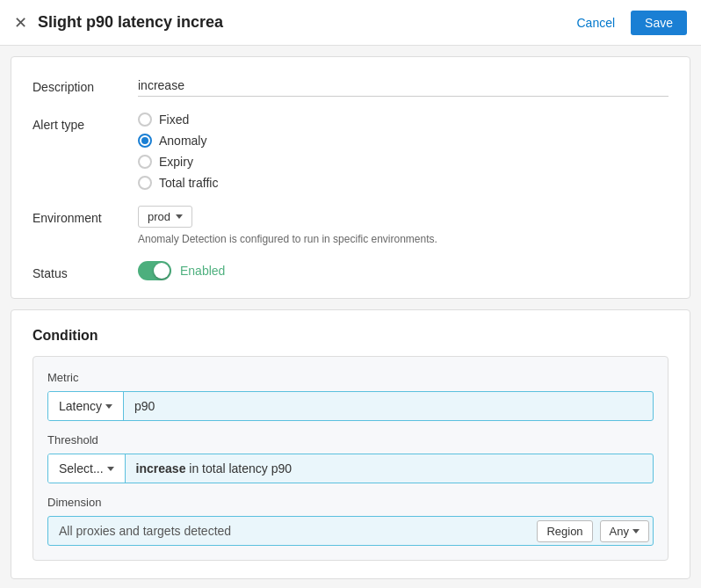 This screenshot has width=701, height=588. Describe the element at coordinates (350, 225) in the screenshot. I see `environment-row: Environment prod Anomaly Detection is co…` at that location.